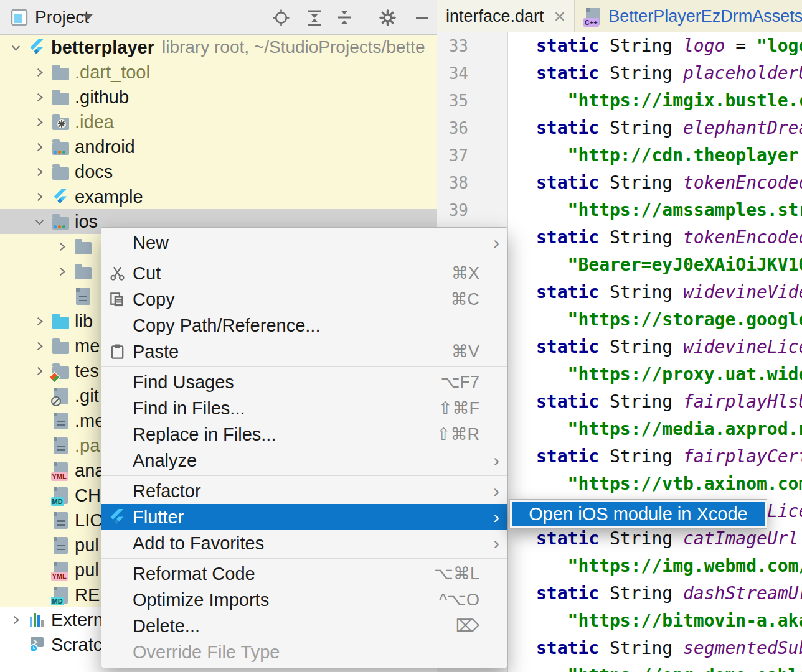 Image resolution: width=802 pixels, height=672 pixels. I want to click on menu-item-label: Paste, so click(156, 352).